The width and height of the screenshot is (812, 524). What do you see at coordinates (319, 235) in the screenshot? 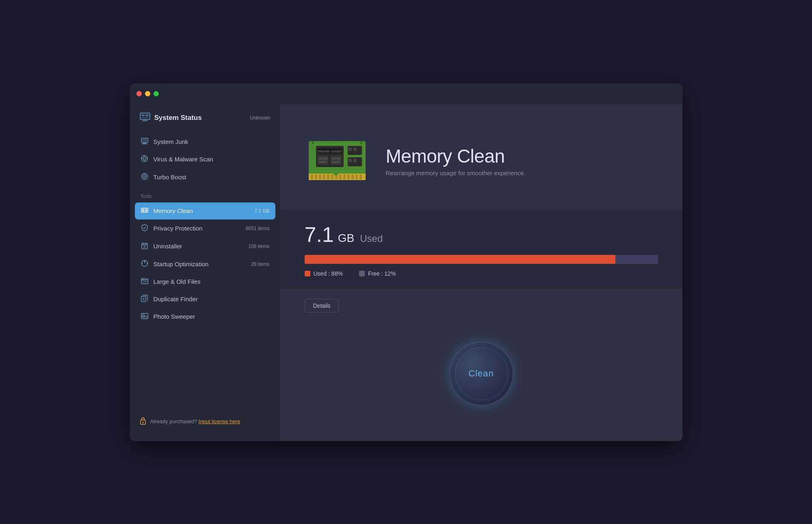
I see `memory-gb-value: 7.1` at bounding box center [319, 235].